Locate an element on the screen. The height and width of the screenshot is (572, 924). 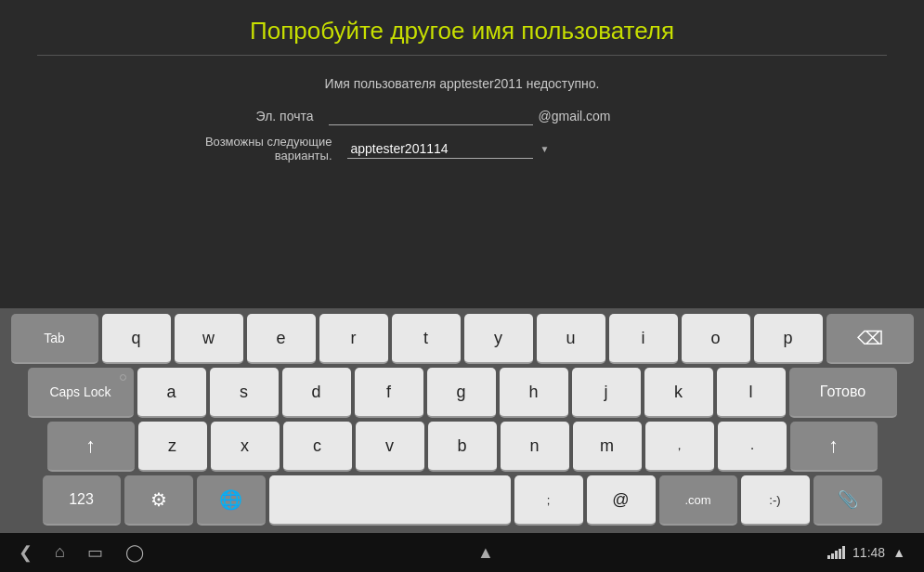
num-key: 123 is located at coordinates (82, 500).